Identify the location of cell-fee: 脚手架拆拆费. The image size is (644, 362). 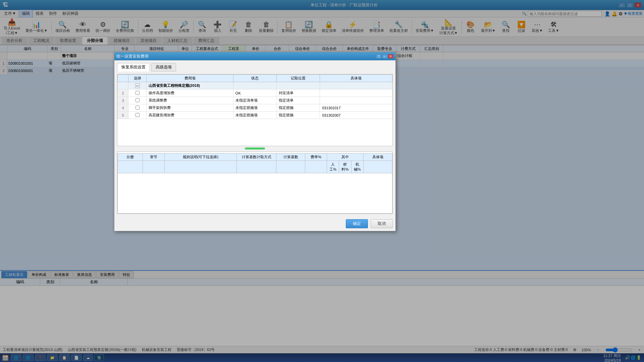
(190, 108).